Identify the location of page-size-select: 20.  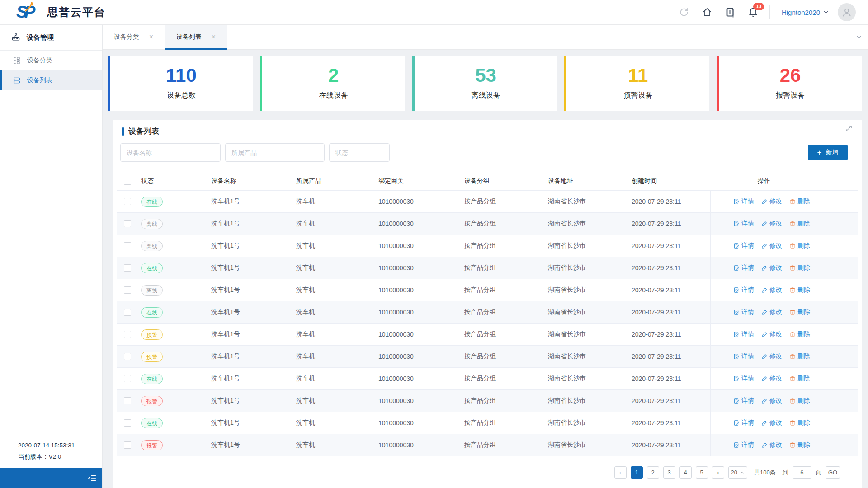
(738, 473).